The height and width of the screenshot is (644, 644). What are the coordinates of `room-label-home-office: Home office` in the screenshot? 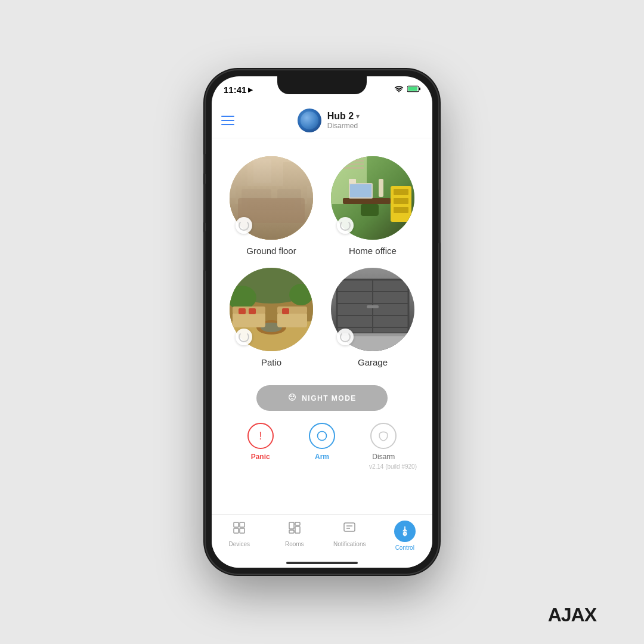 It's located at (373, 250).